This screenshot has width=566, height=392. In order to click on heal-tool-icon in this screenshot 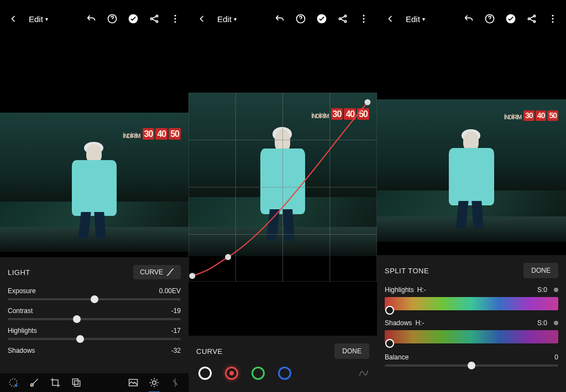, I will do `click(34, 383)`.